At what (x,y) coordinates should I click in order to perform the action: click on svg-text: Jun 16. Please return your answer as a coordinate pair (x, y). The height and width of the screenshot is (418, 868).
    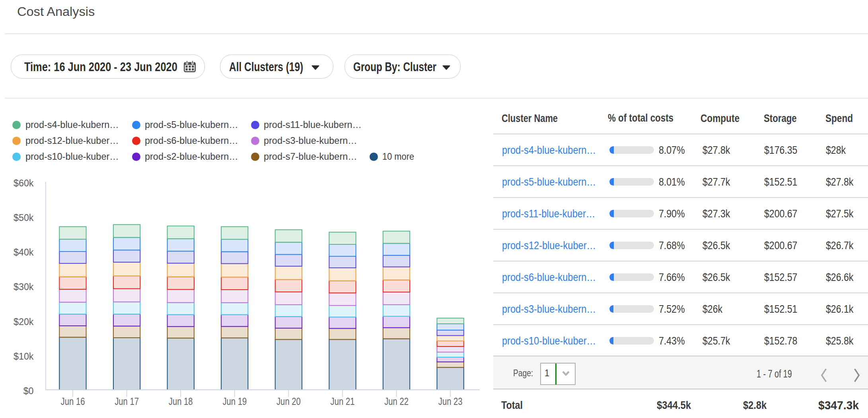
    Looking at the image, I should click on (73, 401).